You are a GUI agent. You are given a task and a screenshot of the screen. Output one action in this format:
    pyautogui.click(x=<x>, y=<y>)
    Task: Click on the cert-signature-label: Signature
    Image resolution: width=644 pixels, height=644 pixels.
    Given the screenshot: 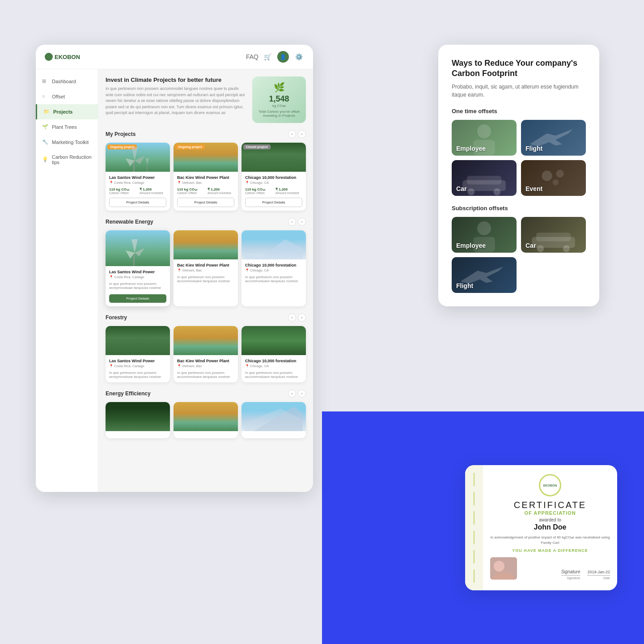 What is the action you would take?
    pyautogui.click(x=571, y=578)
    